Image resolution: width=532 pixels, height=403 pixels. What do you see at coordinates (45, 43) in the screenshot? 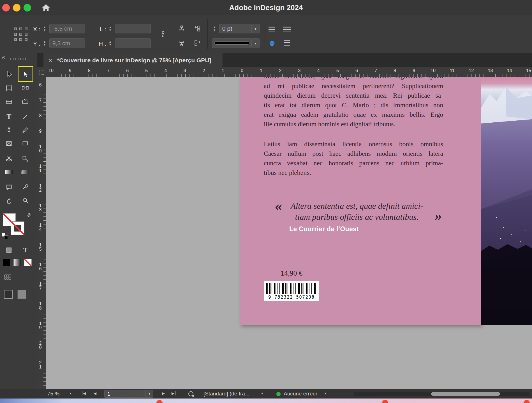
I see `y-stepper: ▴ ▾` at bounding box center [45, 43].